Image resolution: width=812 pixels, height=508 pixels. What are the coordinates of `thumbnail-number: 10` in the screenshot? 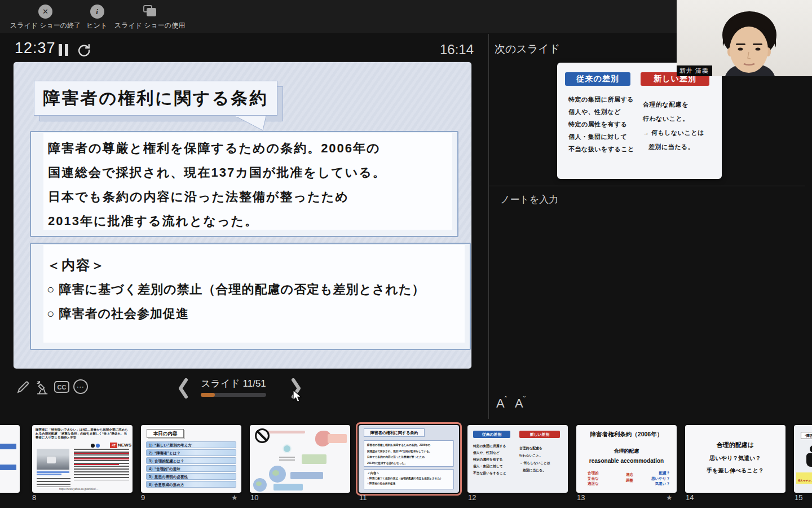 It's located at (254, 498).